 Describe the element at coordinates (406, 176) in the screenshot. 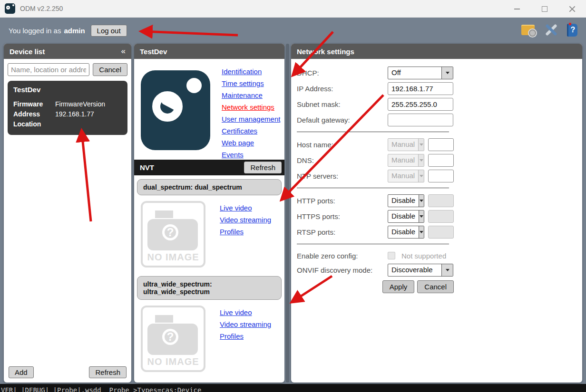

I see `ntp-mode-select: Manual` at that location.